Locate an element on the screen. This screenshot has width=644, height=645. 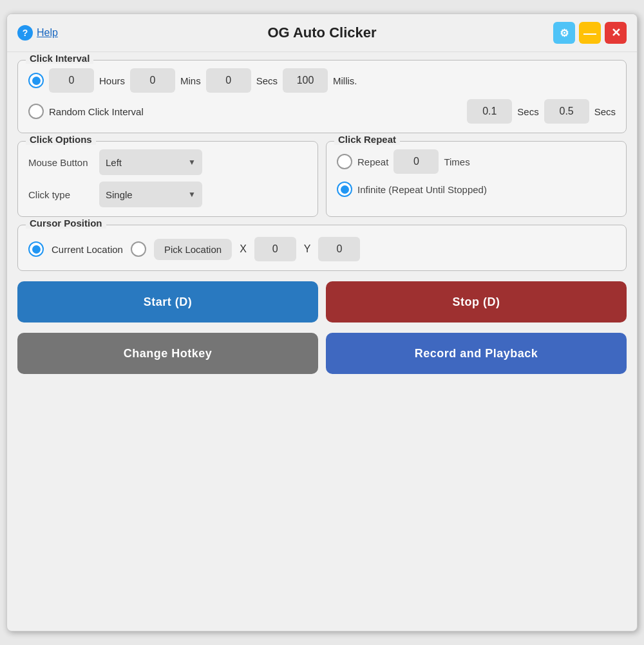
click-type-row: Click type Single Double is located at coordinates (167, 194).